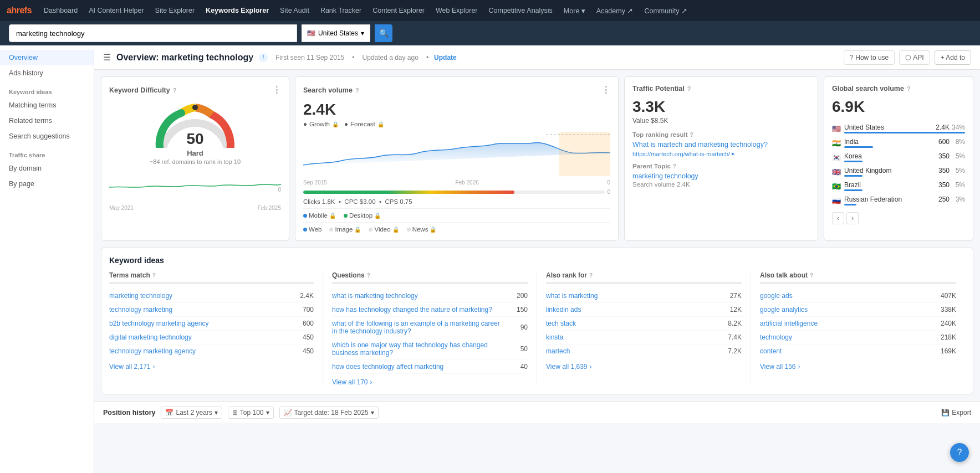 Image resolution: width=980 pixels, height=473 pixels. What do you see at coordinates (116, 11) in the screenshot?
I see `nav-ai-content: AI Content Helper` at bounding box center [116, 11].